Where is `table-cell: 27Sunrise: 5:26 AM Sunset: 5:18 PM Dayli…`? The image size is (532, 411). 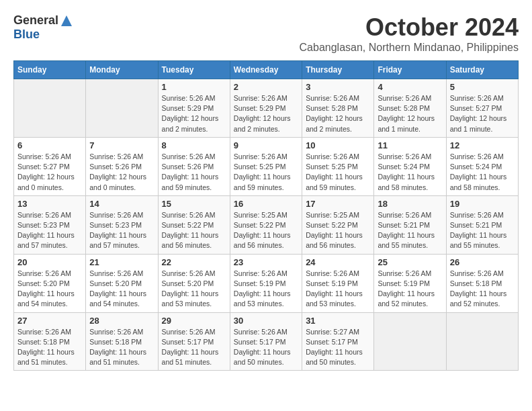 table-cell: 27Sunrise: 5:26 AM Sunset: 5:18 PM Dayli… is located at coordinates (50, 341).